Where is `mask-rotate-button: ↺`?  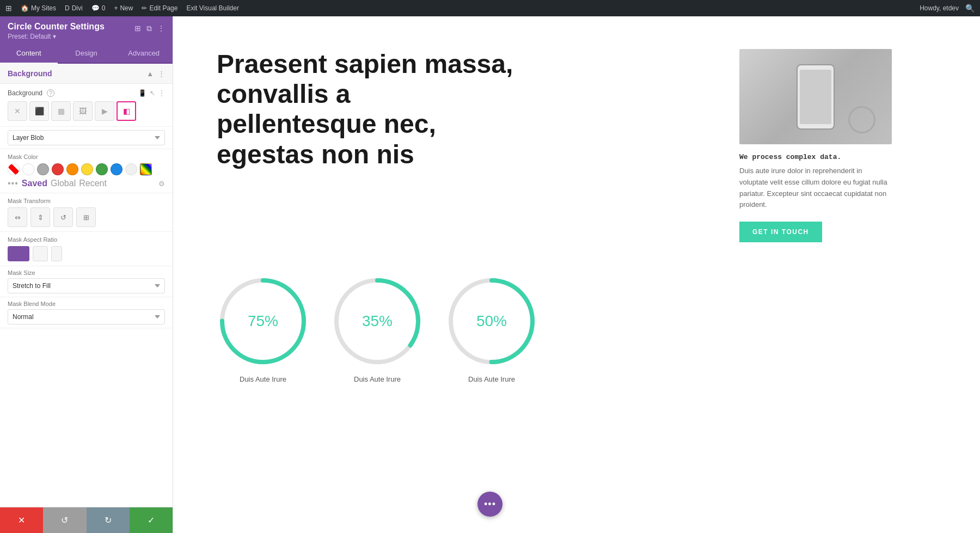
mask-rotate-button: ↺ is located at coordinates (63, 217).